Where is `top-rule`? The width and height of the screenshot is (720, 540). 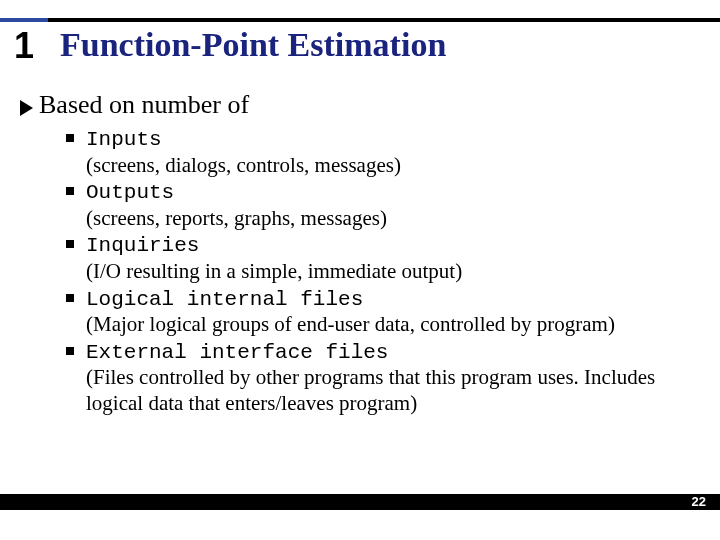 top-rule is located at coordinates (360, 20).